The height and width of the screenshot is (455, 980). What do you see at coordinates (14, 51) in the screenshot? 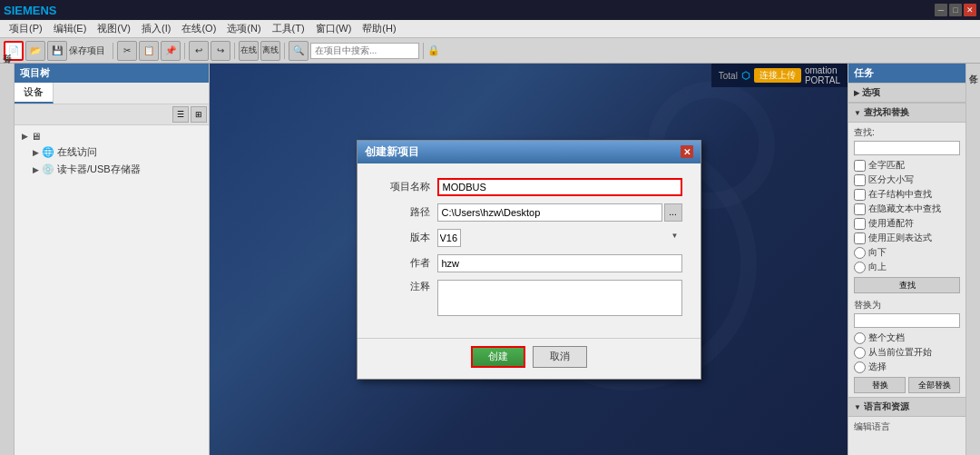
I see `new-project-button: 📄` at bounding box center [14, 51].